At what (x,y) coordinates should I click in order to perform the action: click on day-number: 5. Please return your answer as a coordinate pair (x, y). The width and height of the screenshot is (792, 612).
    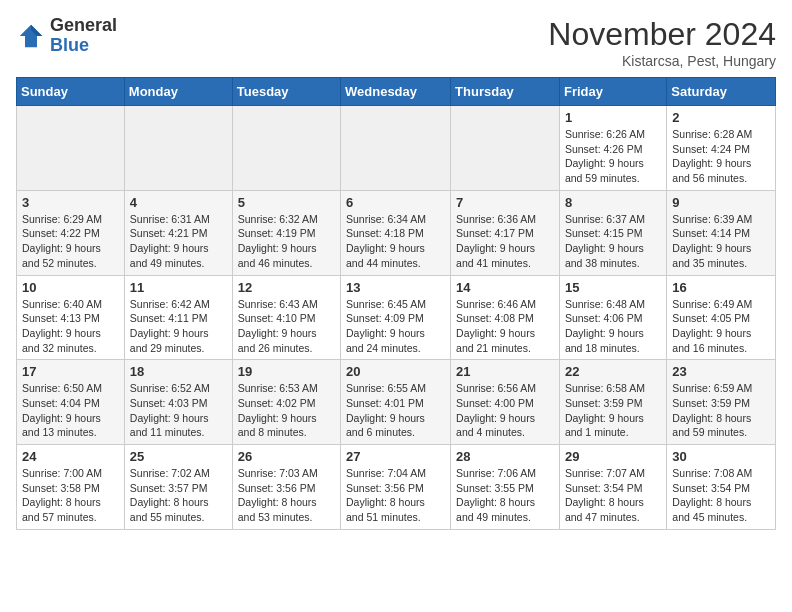
    Looking at the image, I should click on (286, 202).